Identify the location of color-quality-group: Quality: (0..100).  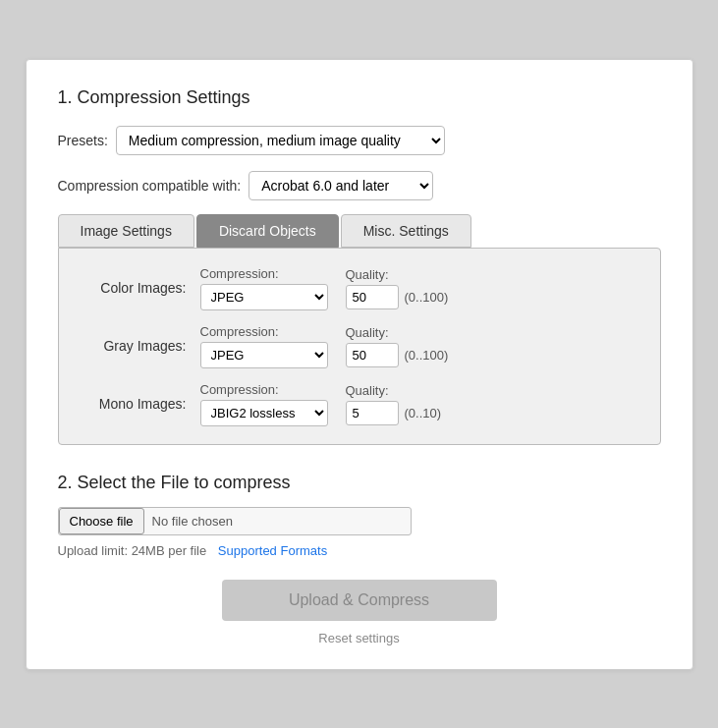
(397, 289).